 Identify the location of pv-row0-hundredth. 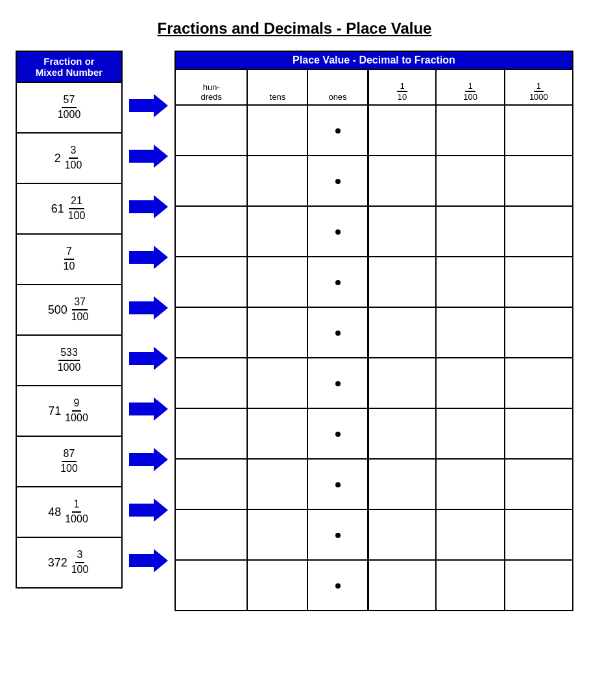
(470, 130).